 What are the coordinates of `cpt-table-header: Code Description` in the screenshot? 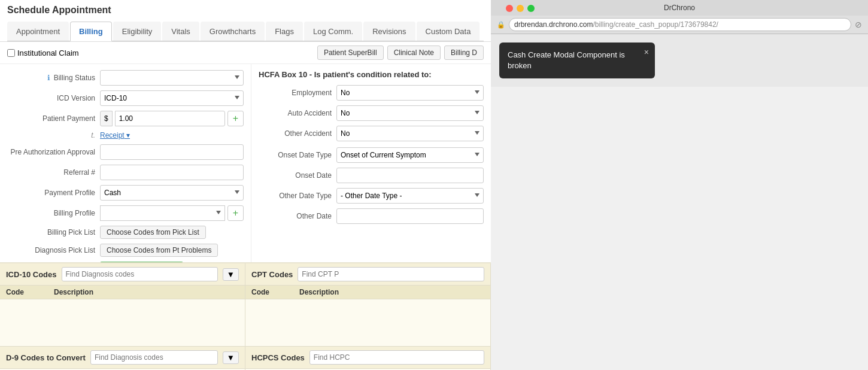 It's located at (368, 292).